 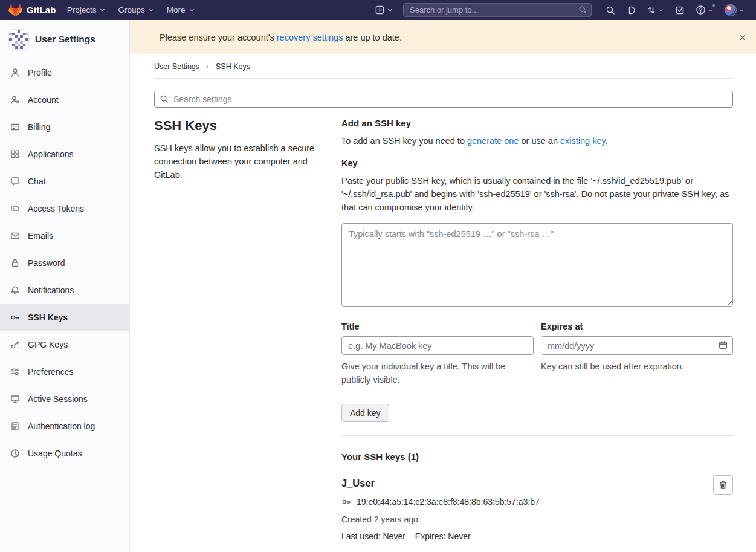 I want to click on sidebar-item-gpg-keys: GPG Keys, so click(x=65, y=345).